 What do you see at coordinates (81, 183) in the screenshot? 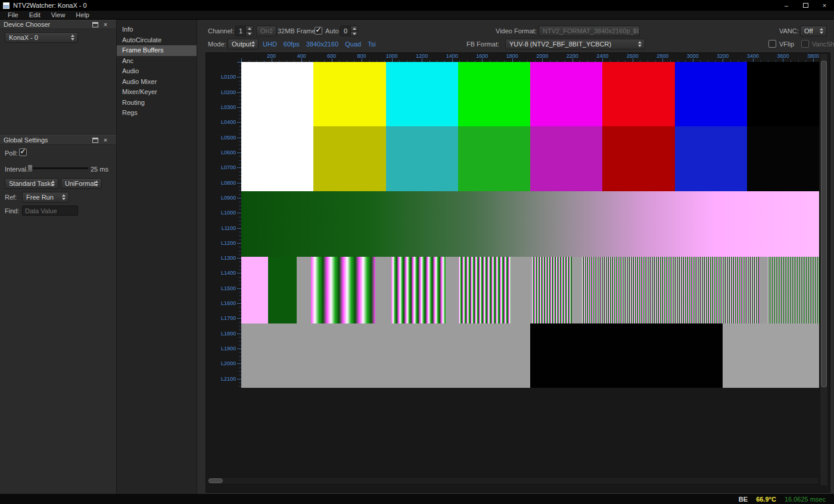
I see `uniformat-select: UniFormat` at bounding box center [81, 183].